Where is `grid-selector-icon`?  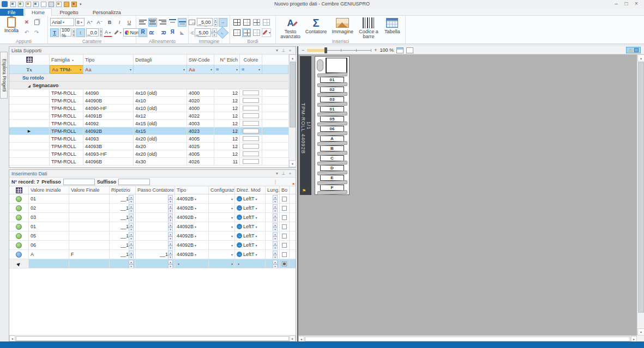
grid-selector-icon is located at coordinates (19, 191).